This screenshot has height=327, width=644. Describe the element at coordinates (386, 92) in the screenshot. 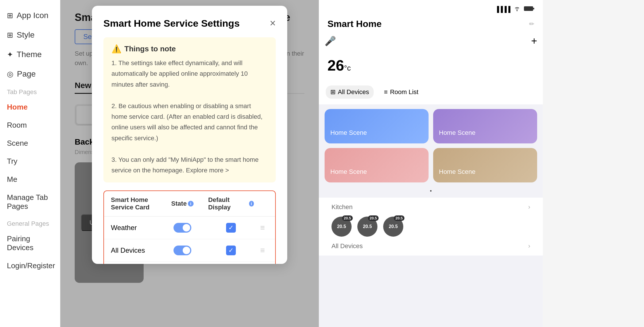

I see `room-list-icon: ≡` at that location.